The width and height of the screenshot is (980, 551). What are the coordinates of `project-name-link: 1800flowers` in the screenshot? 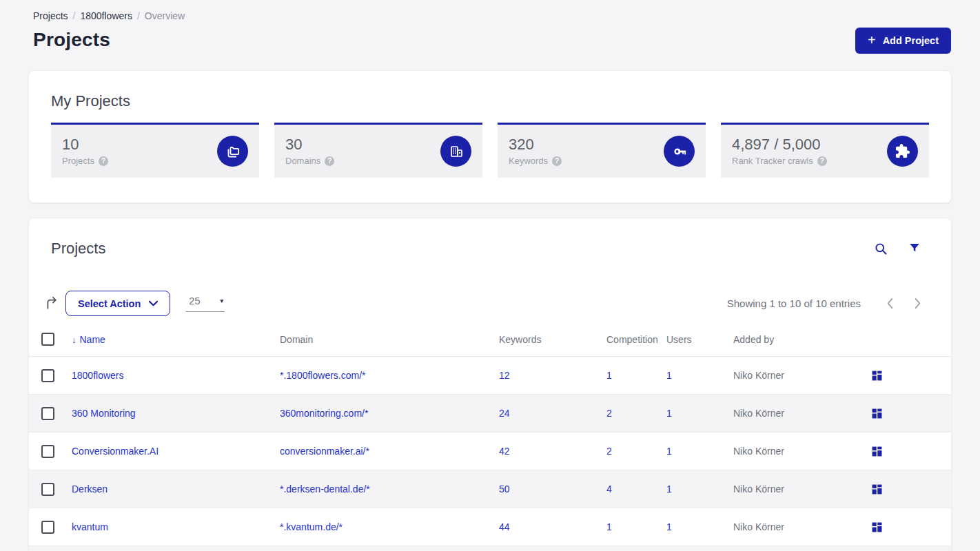 It's located at (98, 375).